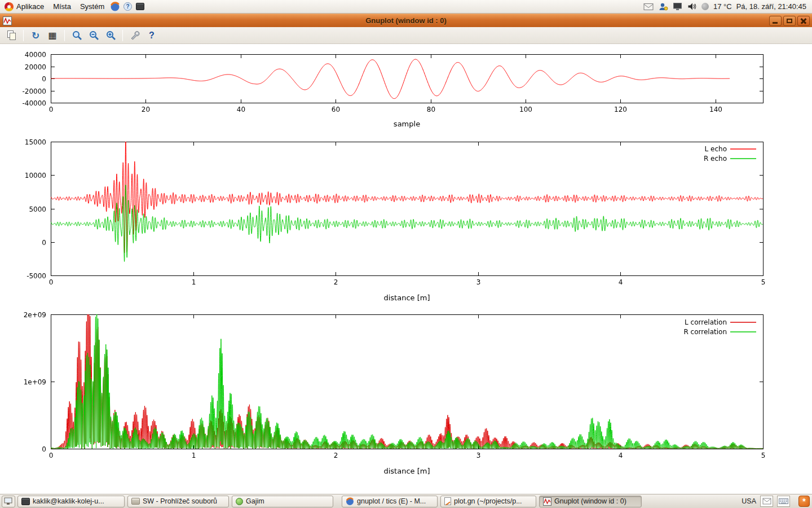 This screenshot has height=508, width=812. I want to click on taskbar-tray: USA *, so click(777, 501).